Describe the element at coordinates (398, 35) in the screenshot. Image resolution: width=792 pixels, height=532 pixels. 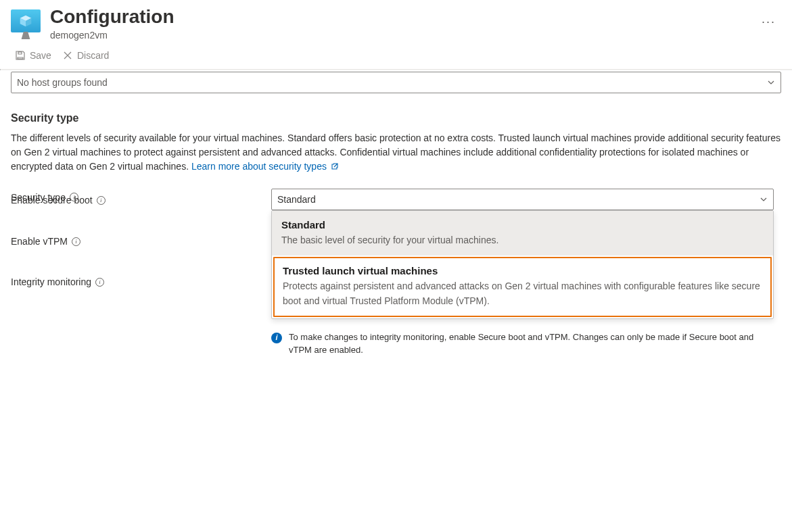
I see `page-subtitle: demogen2vm` at that location.